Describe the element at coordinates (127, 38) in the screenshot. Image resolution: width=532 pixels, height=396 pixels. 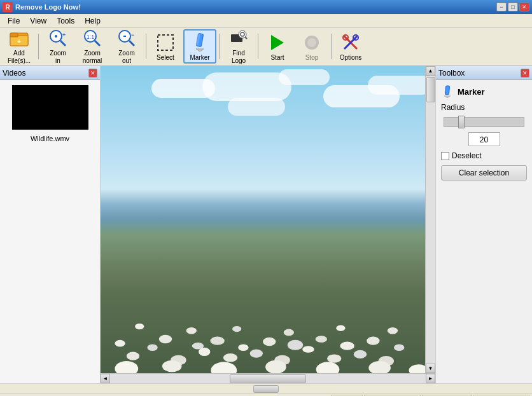
I see `zoom-out-icon: −` at that location.